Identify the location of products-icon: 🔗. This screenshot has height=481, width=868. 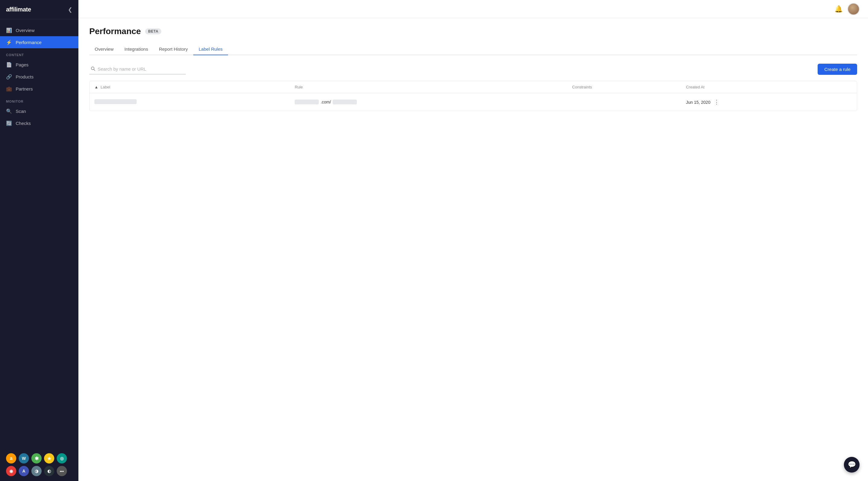
(9, 77).